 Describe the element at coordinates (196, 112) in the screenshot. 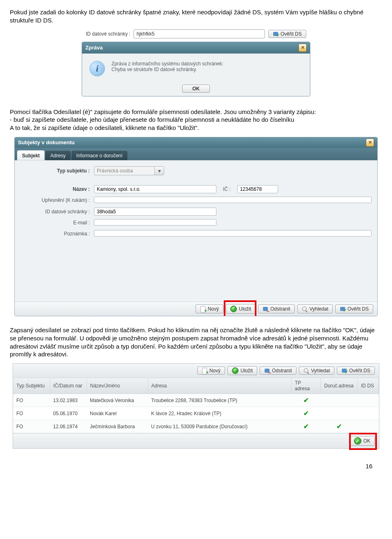

I see `paragraph-2: Pomocí tlačítka Odesílatel (é)" zapisuje…` at that location.